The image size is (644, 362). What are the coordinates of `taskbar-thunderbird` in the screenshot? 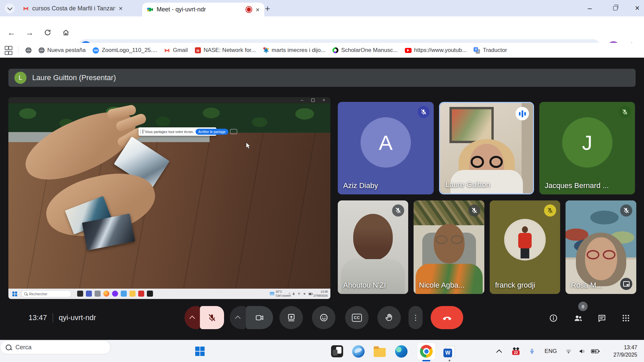 It's located at (358, 351).